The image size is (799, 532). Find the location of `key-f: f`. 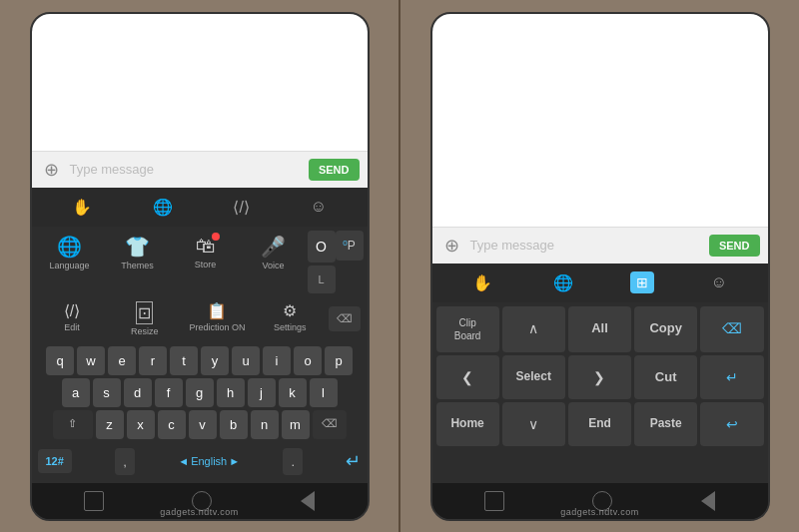

key-f: f is located at coordinates (169, 393).